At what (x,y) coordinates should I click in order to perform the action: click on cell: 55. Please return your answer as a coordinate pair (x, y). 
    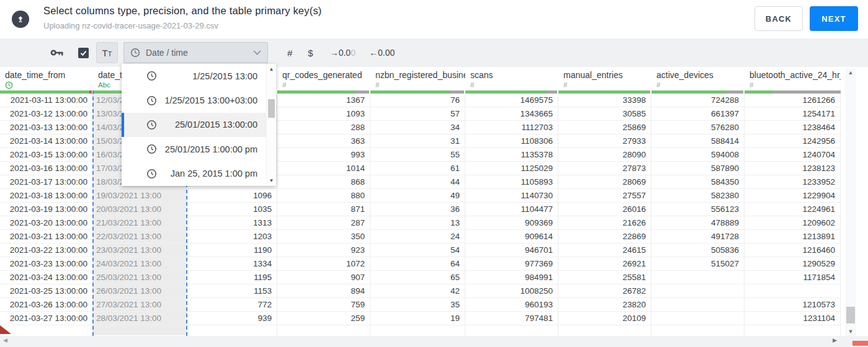
    Looking at the image, I should click on (418, 155).